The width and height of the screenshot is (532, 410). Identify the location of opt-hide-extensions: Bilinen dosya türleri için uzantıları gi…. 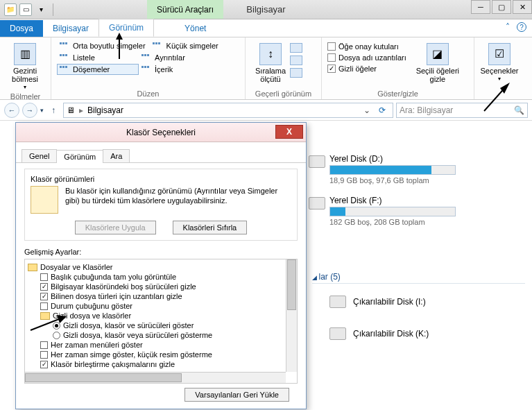
(161, 296).